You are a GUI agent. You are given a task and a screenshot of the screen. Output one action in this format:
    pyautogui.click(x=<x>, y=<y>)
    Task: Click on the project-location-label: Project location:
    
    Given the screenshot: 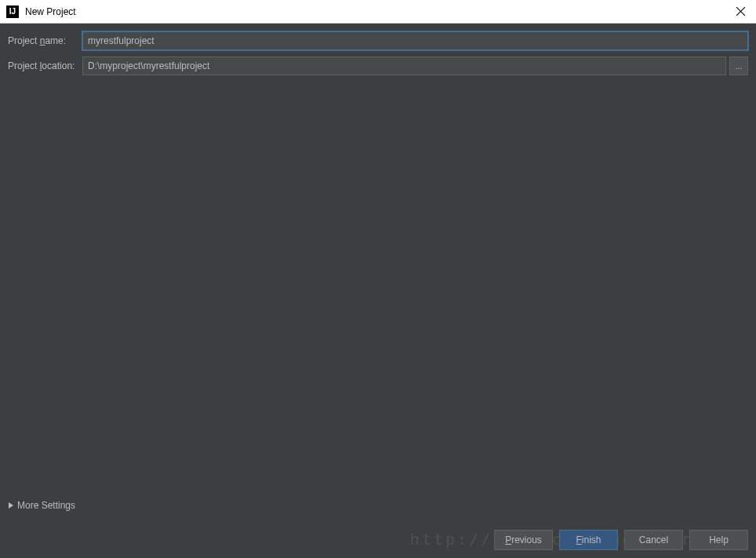 What is the action you would take?
    pyautogui.click(x=45, y=66)
    